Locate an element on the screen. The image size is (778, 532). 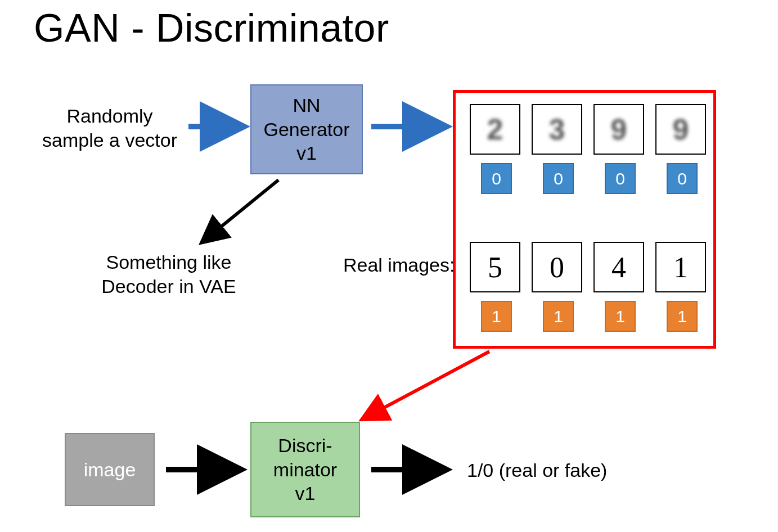
discriminator-line3: v1 is located at coordinates (305, 493).